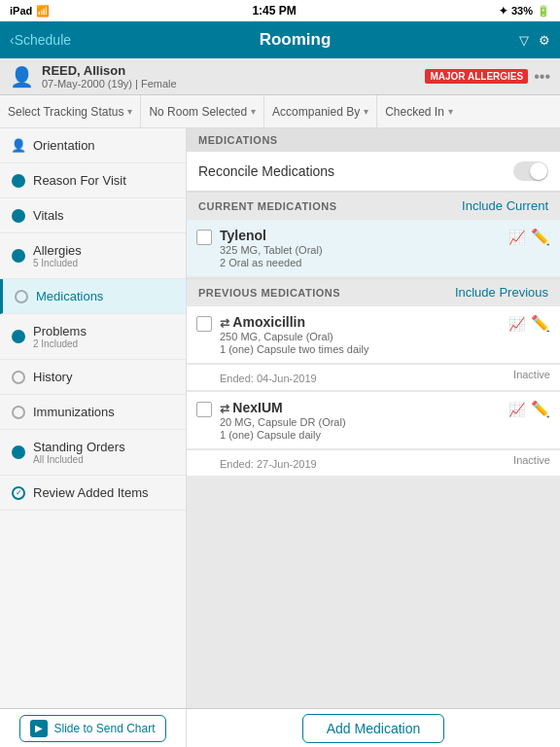 The height and width of the screenshot is (747, 560). I want to click on status-left: iPad 📶, so click(29, 12).